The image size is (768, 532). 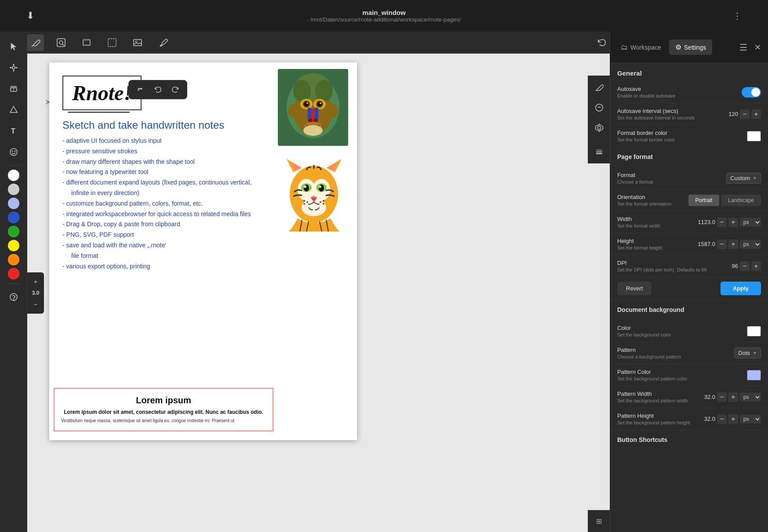 What do you see at coordinates (14, 203) in the screenshot?
I see `color-lightblue` at bounding box center [14, 203].